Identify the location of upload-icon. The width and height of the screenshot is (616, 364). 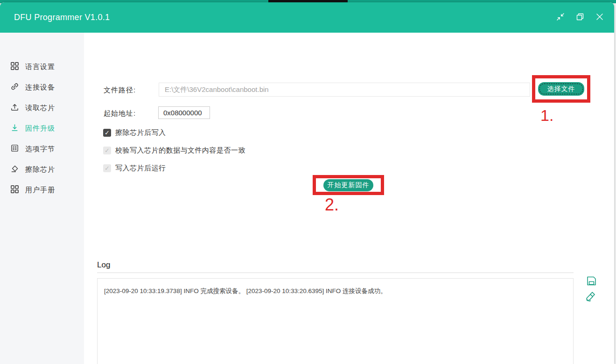
(15, 108).